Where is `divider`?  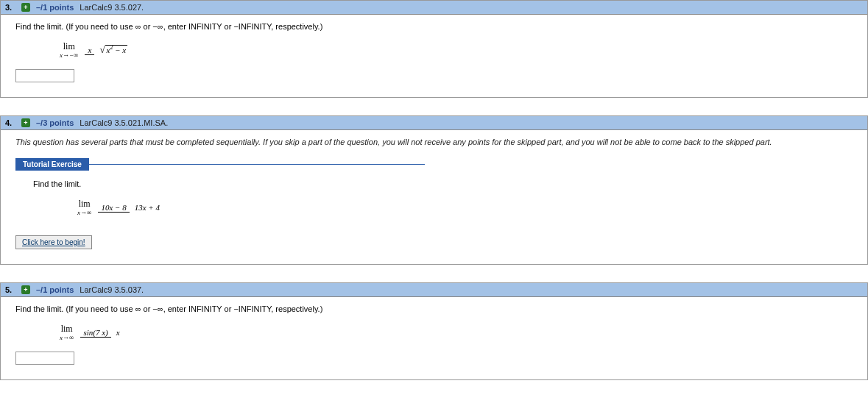
divider is located at coordinates (255, 165).